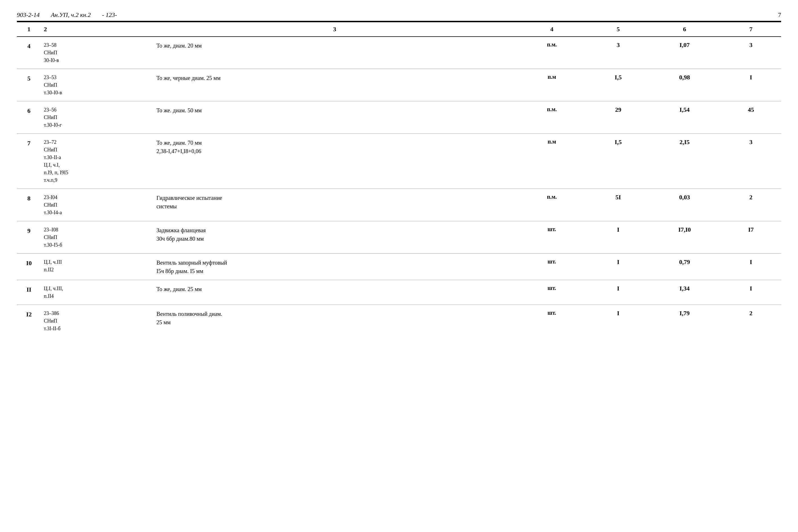 This screenshot has width=798, height=532. What do you see at coordinates (335, 321) in the screenshot?
I see `row-description: Вентиль поливочный диам. 25 мм` at bounding box center [335, 321].